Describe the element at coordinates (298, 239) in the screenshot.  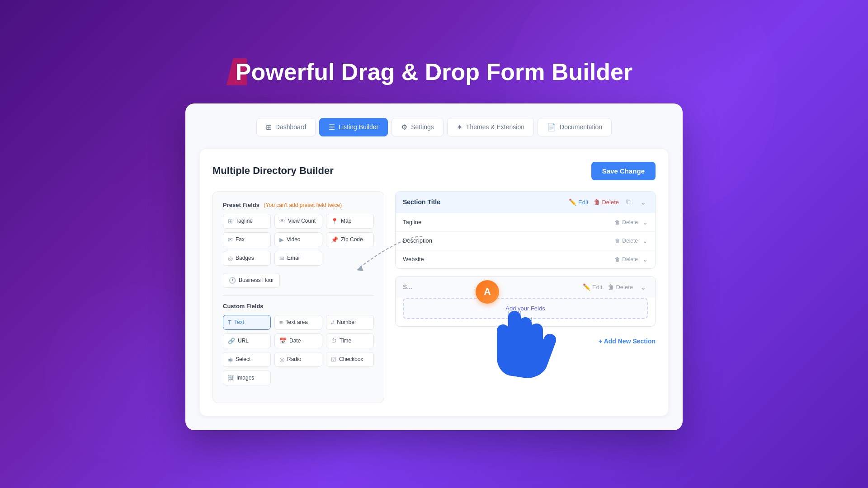
I see `preset-fields-grid: ⊞ Tagline 👁 View Count 📍 Map` at that location.